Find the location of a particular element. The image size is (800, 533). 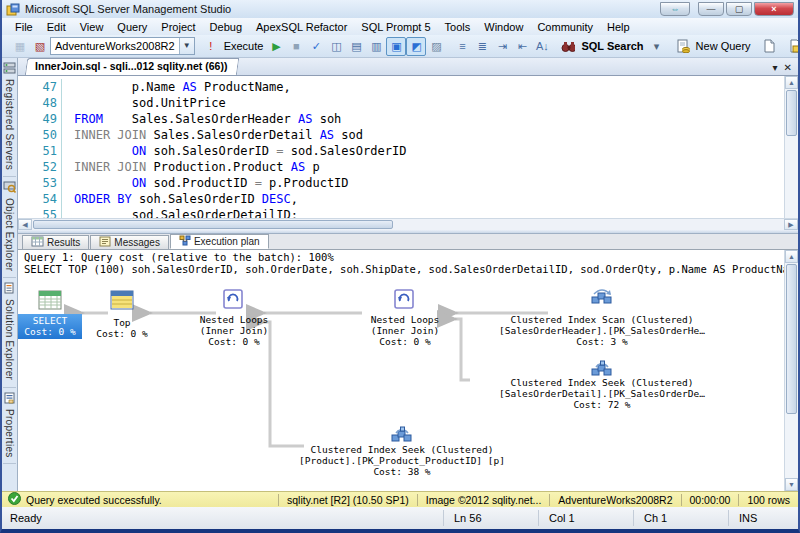

menu-view: View is located at coordinates (92, 27).